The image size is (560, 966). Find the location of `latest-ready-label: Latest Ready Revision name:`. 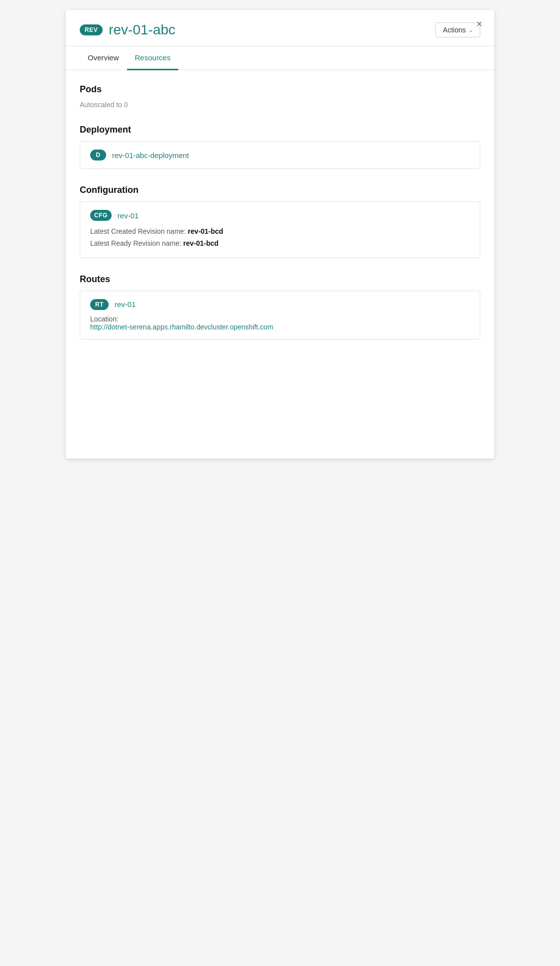

latest-ready-label: Latest Ready Revision name: is located at coordinates (136, 243).